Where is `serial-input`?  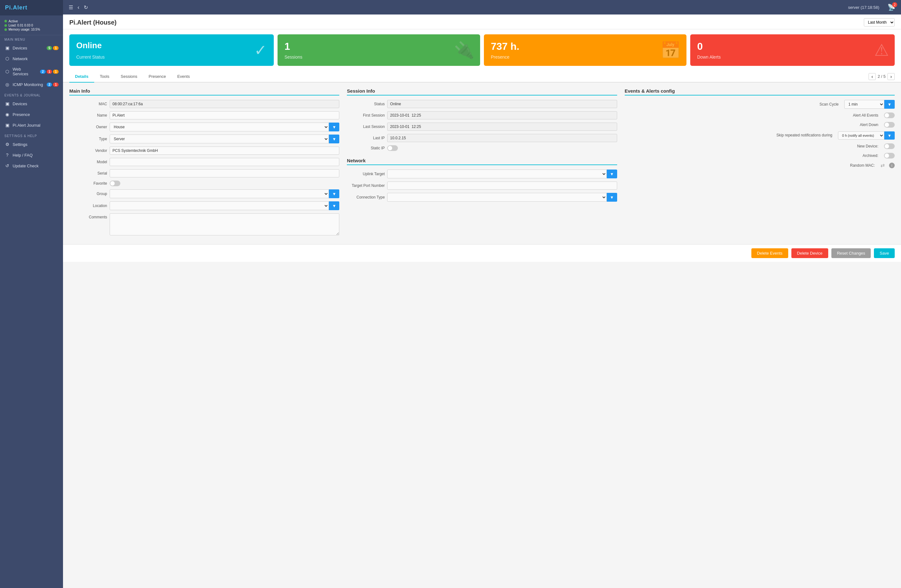 serial-input is located at coordinates (224, 173).